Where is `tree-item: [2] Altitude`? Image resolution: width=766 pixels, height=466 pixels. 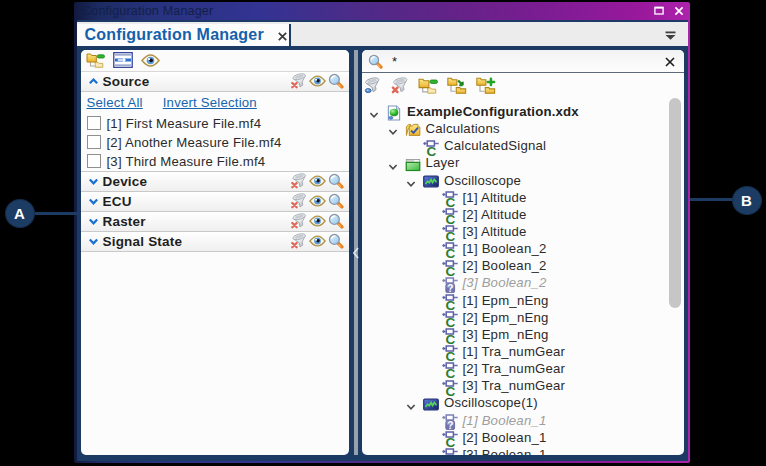 tree-item: [2] Altitude is located at coordinates (523, 214).